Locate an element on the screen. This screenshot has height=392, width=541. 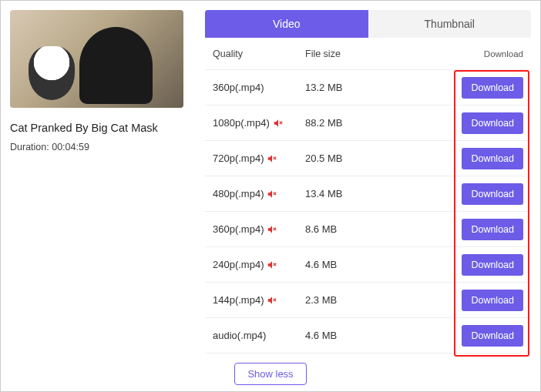
filesize-label: 20.5 MB is located at coordinates (348, 159).